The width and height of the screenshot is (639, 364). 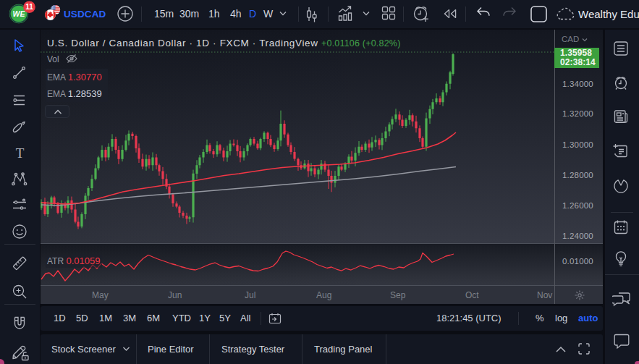 What do you see at coordinates (29, 7) in the screenshot?
I see `svg-text: 11` at bounding box center [29, 7].